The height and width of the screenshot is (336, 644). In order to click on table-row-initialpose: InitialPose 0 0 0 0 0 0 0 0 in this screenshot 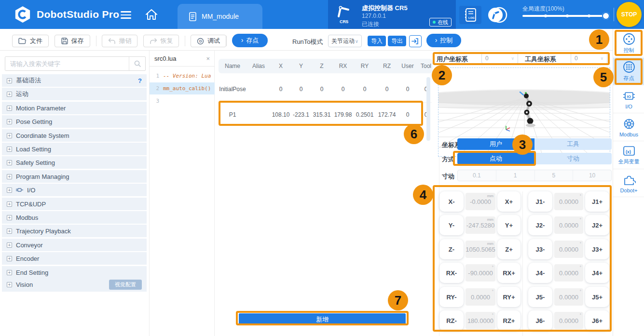, I will do `click(326, 89)`.